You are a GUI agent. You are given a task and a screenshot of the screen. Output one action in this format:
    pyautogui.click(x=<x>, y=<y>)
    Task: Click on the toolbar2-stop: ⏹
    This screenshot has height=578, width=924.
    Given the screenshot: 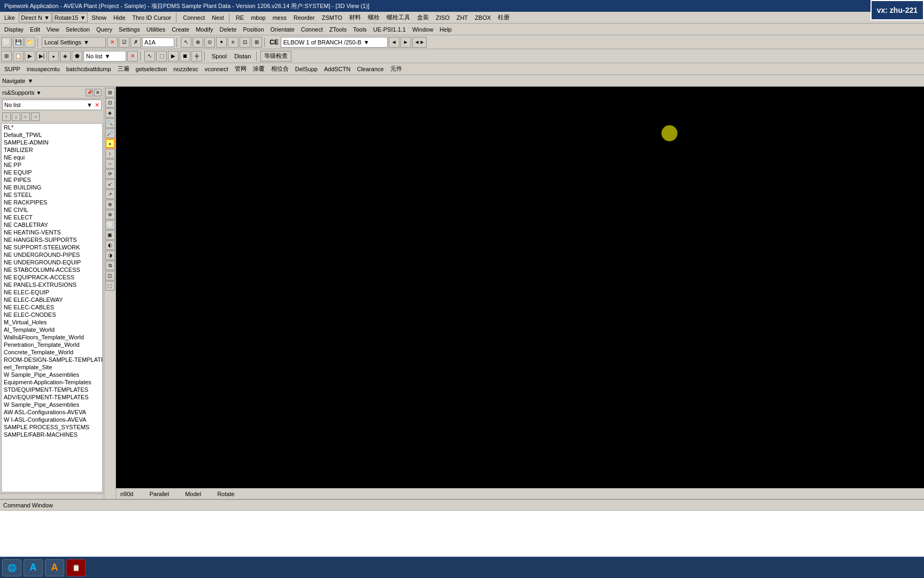 What is the action you would take?
    pyautogui.click(x=185, y=56)
    